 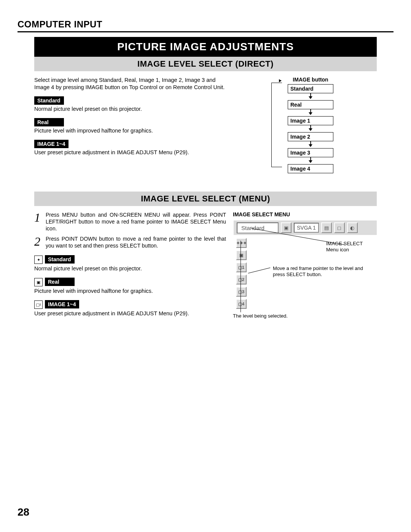 I want to click on menu-label-image-1-4: IMAGE 1~4, so click(x=62, y=304).